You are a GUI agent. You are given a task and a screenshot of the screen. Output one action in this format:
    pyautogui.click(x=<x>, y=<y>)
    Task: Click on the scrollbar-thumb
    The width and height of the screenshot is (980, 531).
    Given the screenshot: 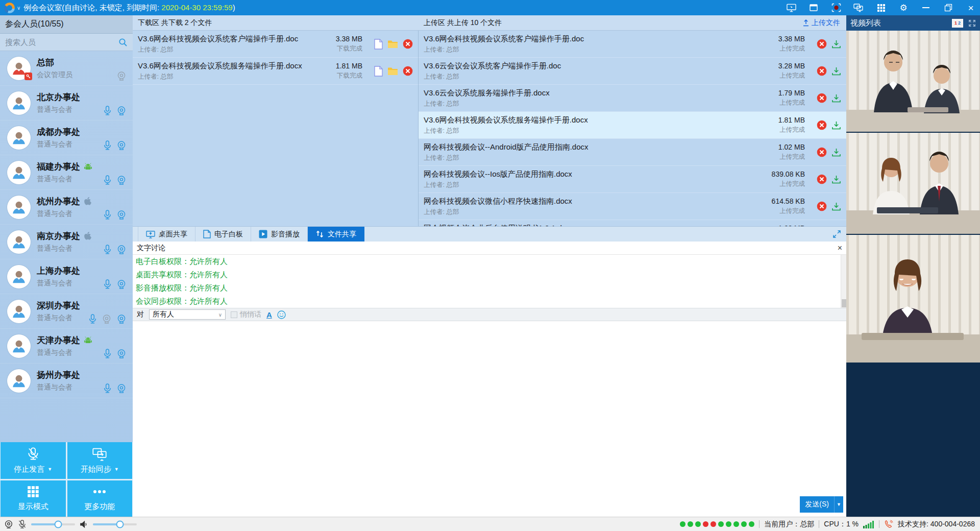 What is the action you would take?
    pyautogui.click(x=844, y=303)
    